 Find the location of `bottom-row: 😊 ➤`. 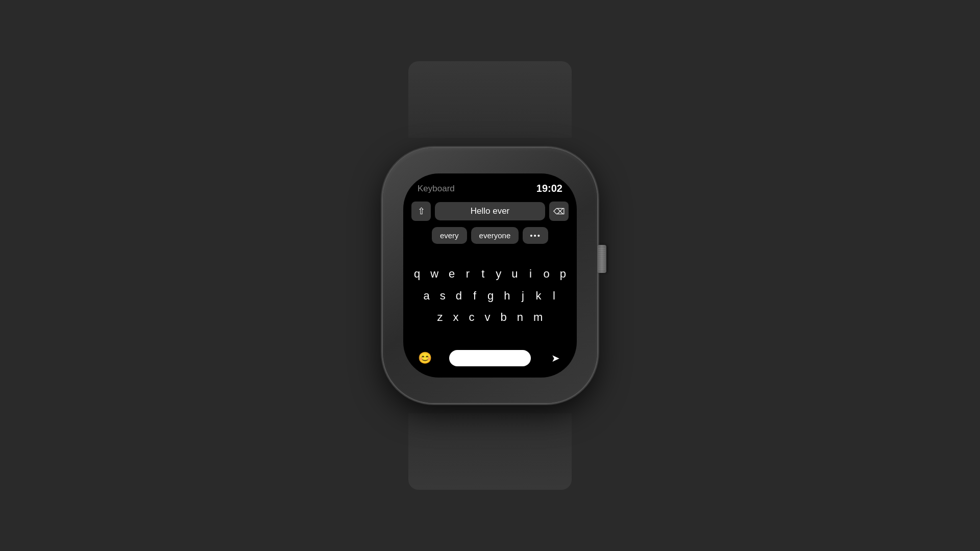

bottom-row: 😊 ➤ is located at coordinates (490, 361).